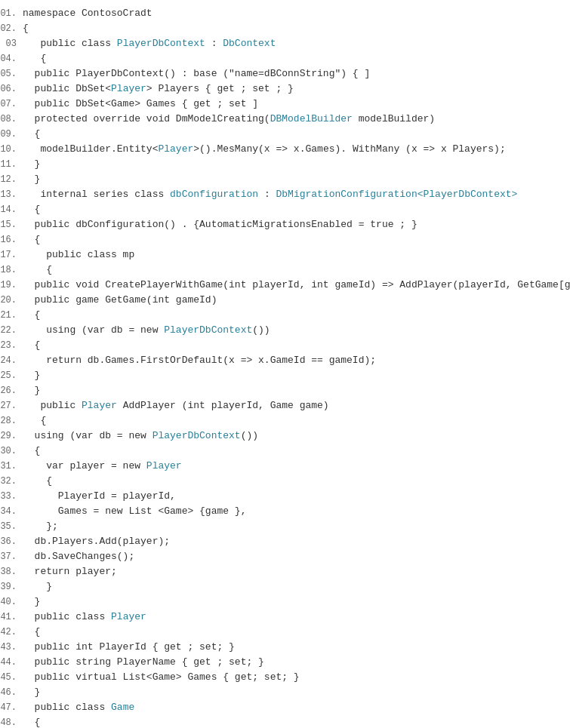  What do you see at coordinates (11, 451) in the screenshot?
I see `line-number: 30.` at bounding box center [11, 451].